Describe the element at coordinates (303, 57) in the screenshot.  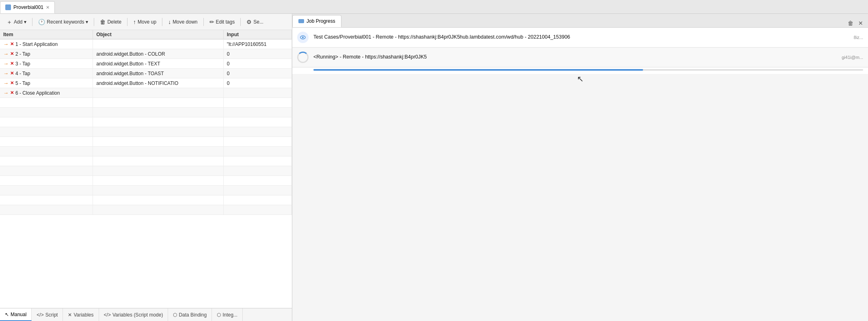
I see `spinner-icon` at that location.